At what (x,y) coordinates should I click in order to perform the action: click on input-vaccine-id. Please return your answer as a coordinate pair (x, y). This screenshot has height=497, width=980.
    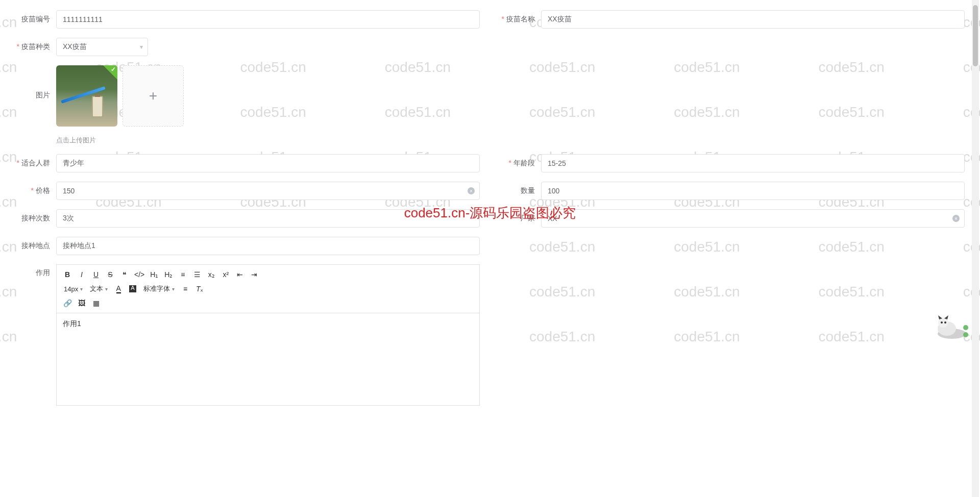
    Looking at the image, I should click on (268, 19).